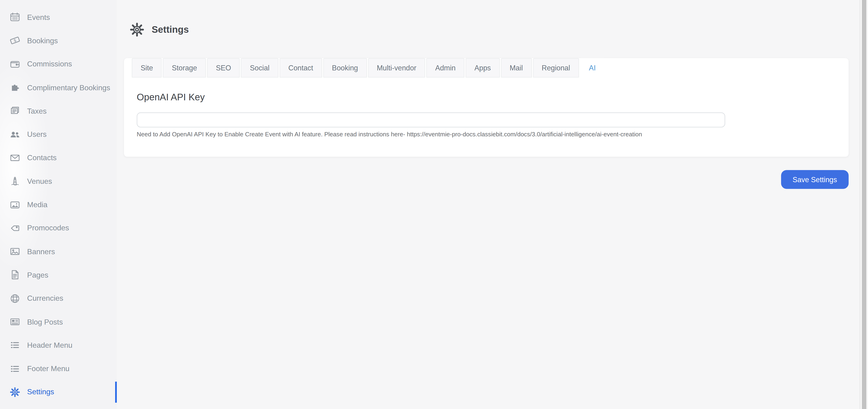 This screenshot has height=409, width=868. Describe the element at coordinates (397, 68) in the screenshot. I see `tab-multi-vendor: Multi-vendor` at that location.